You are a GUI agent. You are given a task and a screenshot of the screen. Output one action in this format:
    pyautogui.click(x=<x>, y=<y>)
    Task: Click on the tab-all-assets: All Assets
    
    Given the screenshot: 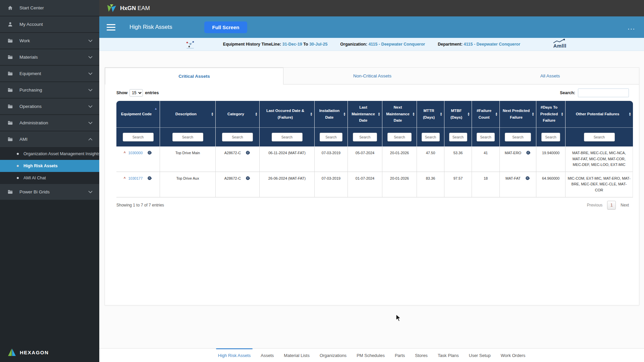 What is the action you would take?
    pyautogui.click(x=550, y=76)
    